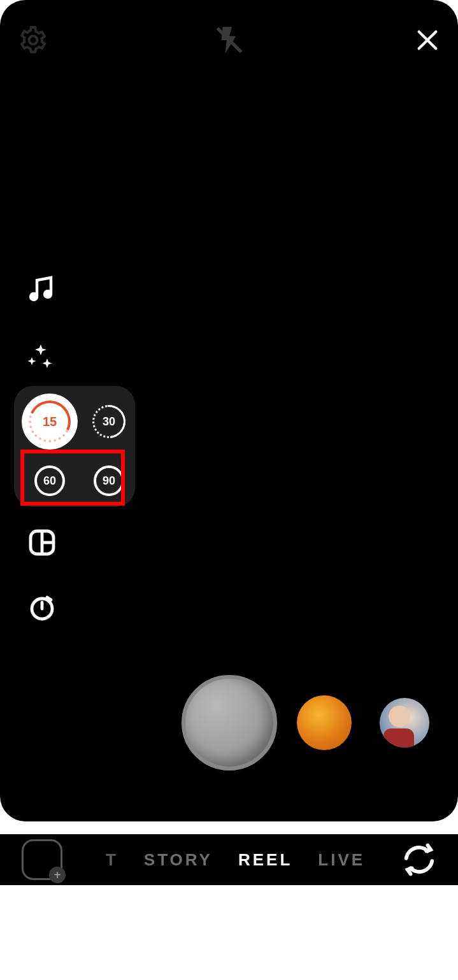  What do you see at coordinates (42, 609) in the screenshot?
I see `timer-icon` at bounding box center [42, 609].